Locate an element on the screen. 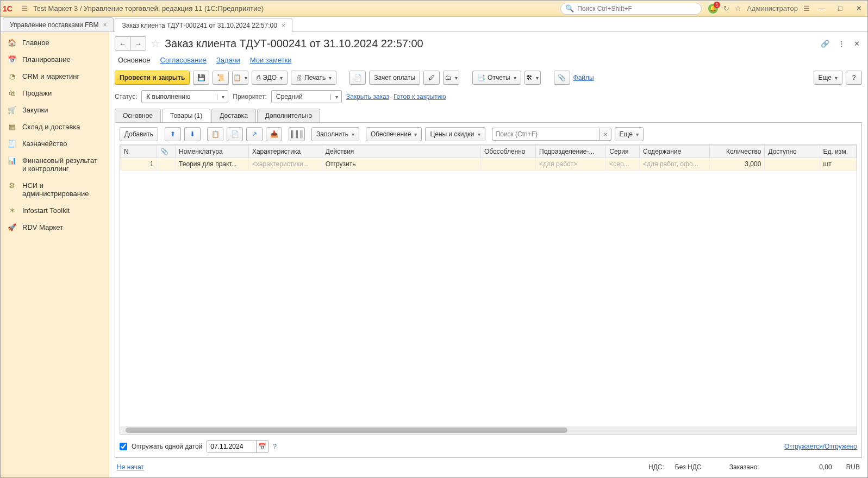 The height and width of the screenshot is (478, 868). subnav-approval: Согласование is located at coordinates (184, 60).